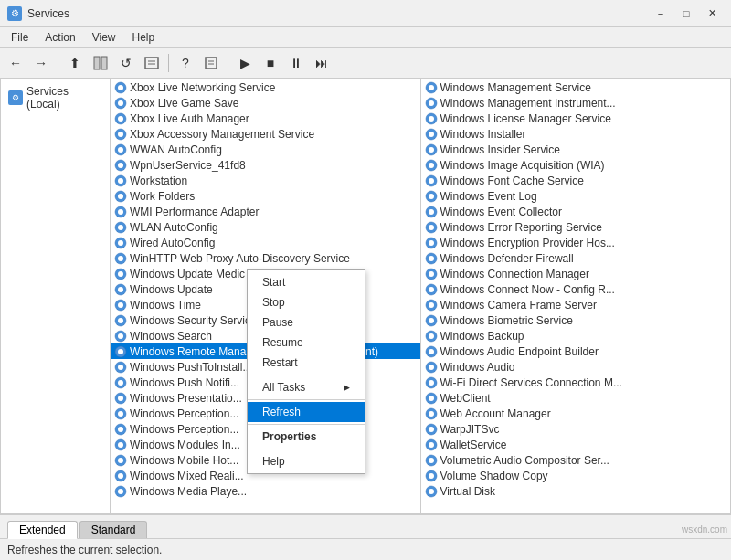 The width and height of the screenshot is (731, 560). What do you see at coordinates (265, 181) in the screenshot?
I see `service-item: Workstation` at bounding box center [265, 181].